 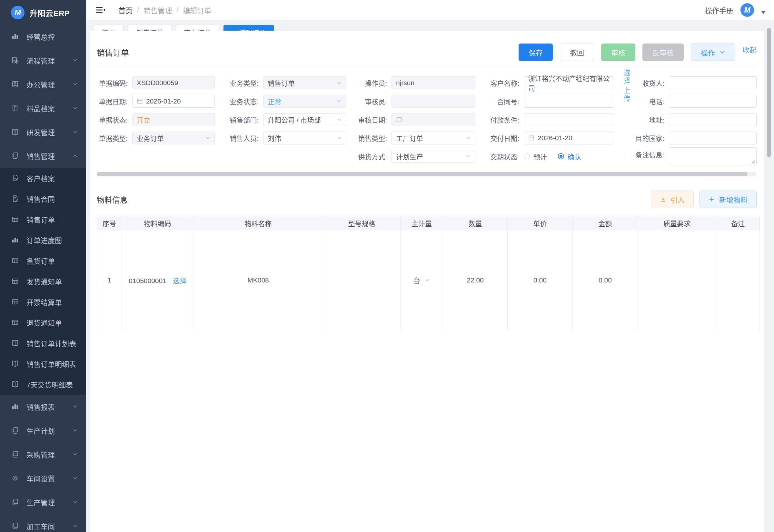 What do you see at coordinates (713, 101) in the screenshot?
I see `phone-input` at bounding box center [713, 101].